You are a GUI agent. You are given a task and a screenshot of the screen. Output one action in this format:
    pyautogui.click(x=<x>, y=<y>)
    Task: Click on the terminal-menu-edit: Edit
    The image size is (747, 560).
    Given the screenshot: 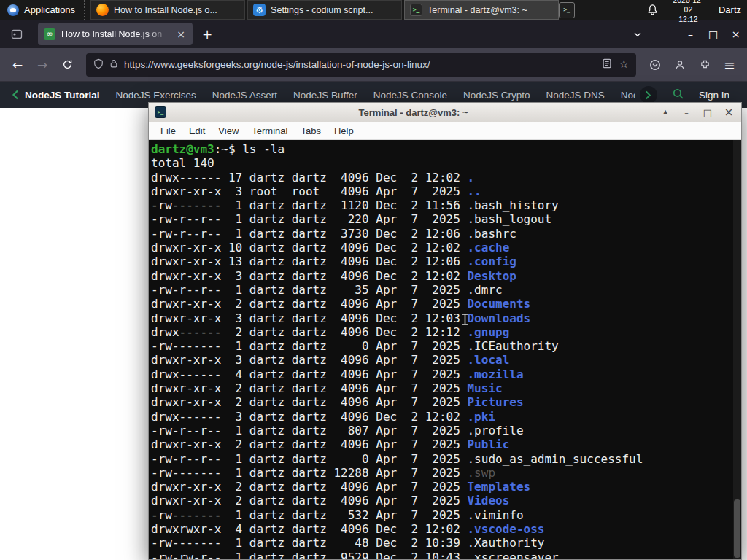 What is the action you would take?
    pyautogui.click(x=197, y=131)
    